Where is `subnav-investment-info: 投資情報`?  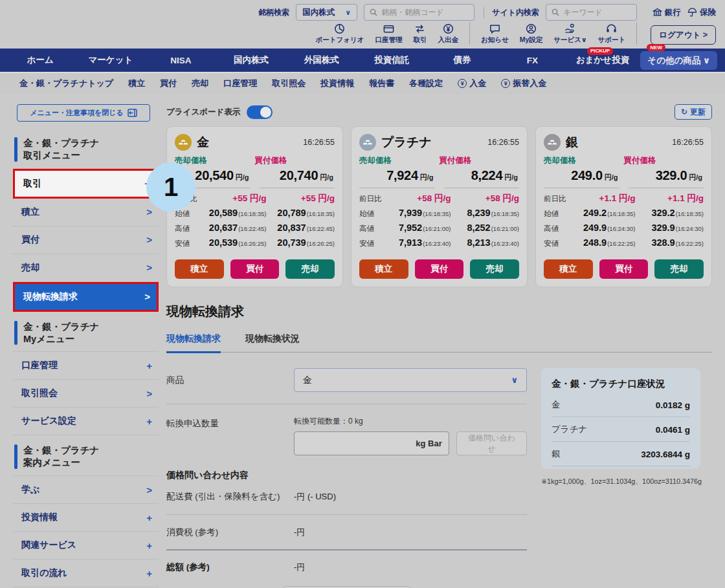 subnav-investment-info: 投資情報 is located at coordinates (337, 83).